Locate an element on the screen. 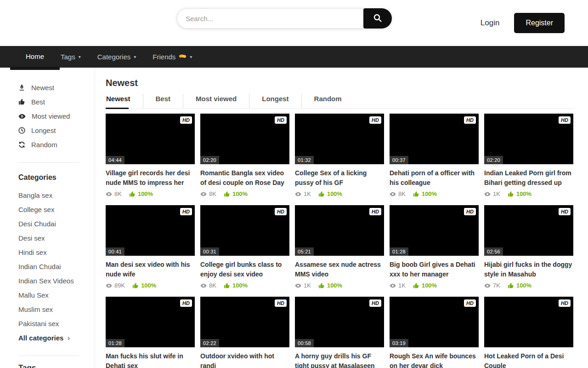  tab-most-viewed: Most viewed is located at coordinates (216, 101).